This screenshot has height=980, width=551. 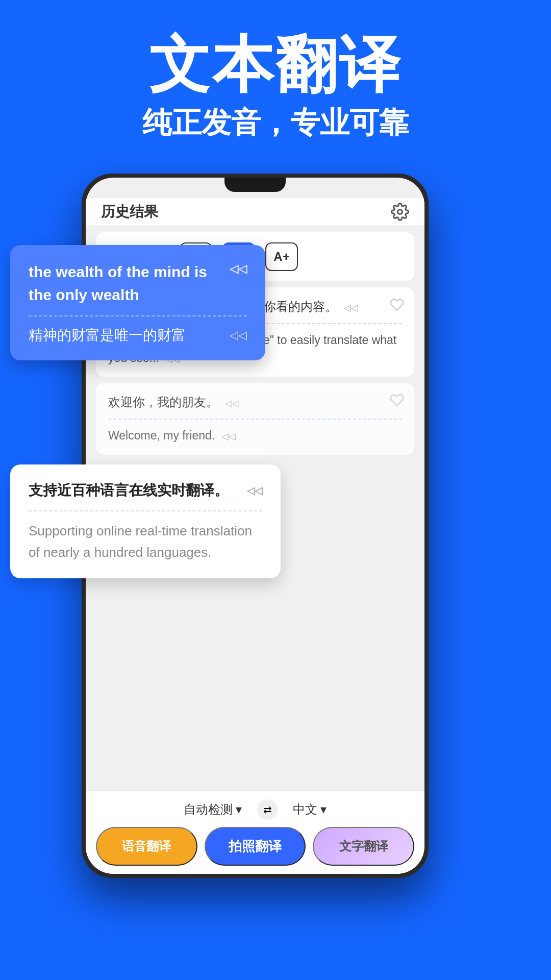 What do you see at coordinates (238, 335) in the screenshot?
I see `speaker-icon-float-blue2: ◁◁` at bounding box center [238, 335].